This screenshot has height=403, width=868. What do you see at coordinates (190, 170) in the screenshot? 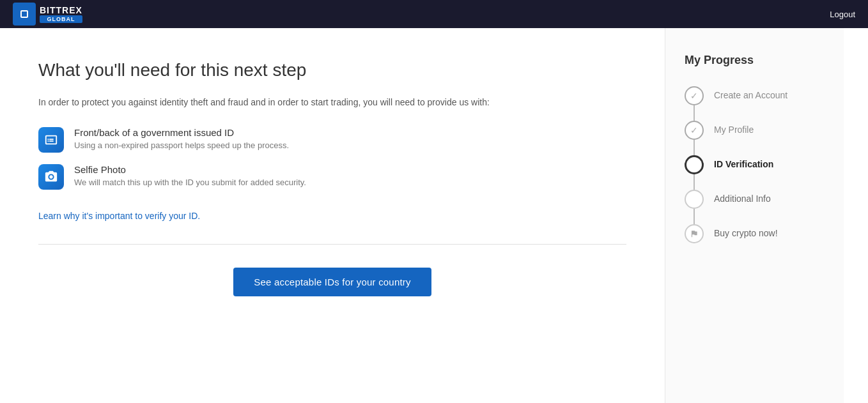
I see `selfie-item-title: Selfie Photo` at bounding box center [190, 170].